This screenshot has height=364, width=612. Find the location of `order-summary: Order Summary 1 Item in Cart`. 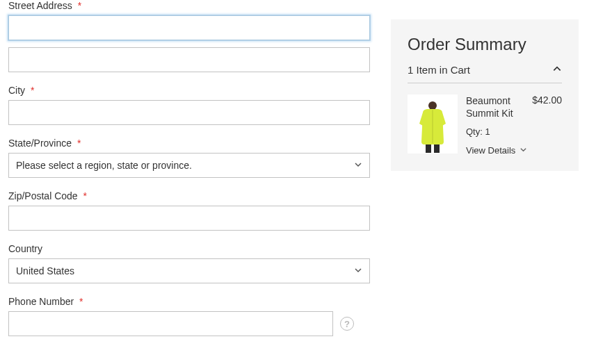

order-summary: Order Summary 1 Item in Cart is located at coordinates (485, 95).